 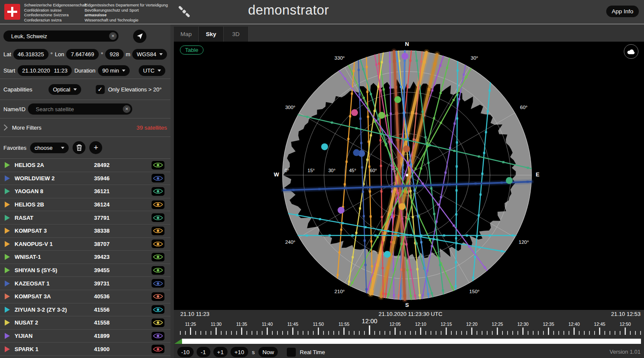 I want to click on real-time-checkbox, so click(x=291, y=352).